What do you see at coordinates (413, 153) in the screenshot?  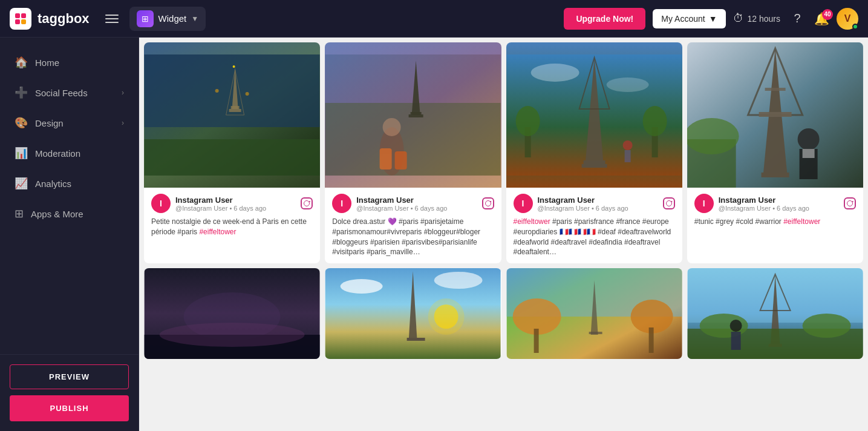 I see `post-card-2: I Instagram User @Instagram User • 6 day…` at bounding box center [413, 153].